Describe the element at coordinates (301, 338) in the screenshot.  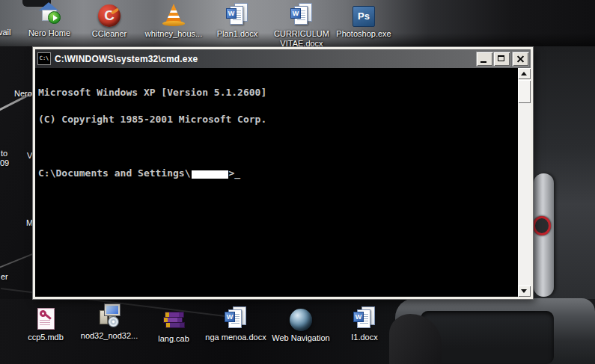
I see `desktop-icon-label: Web Navigation` at that location.